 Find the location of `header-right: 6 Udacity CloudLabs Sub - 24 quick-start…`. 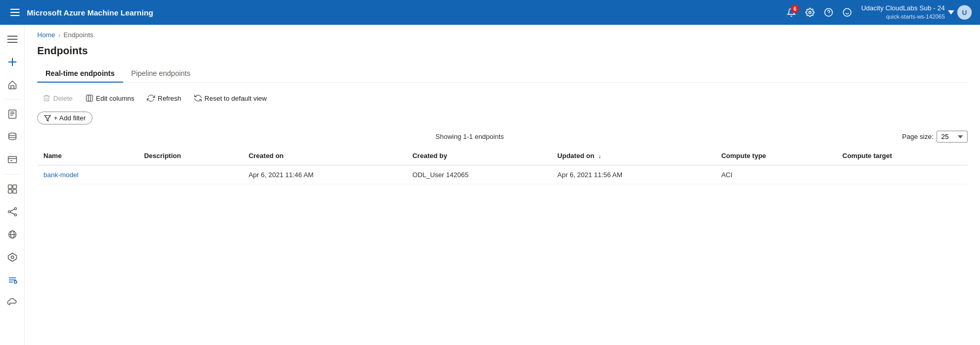

header-right: 6 Udacity CloudLabs Sub - 24 quick-start… is located at coordinates (879, 12).